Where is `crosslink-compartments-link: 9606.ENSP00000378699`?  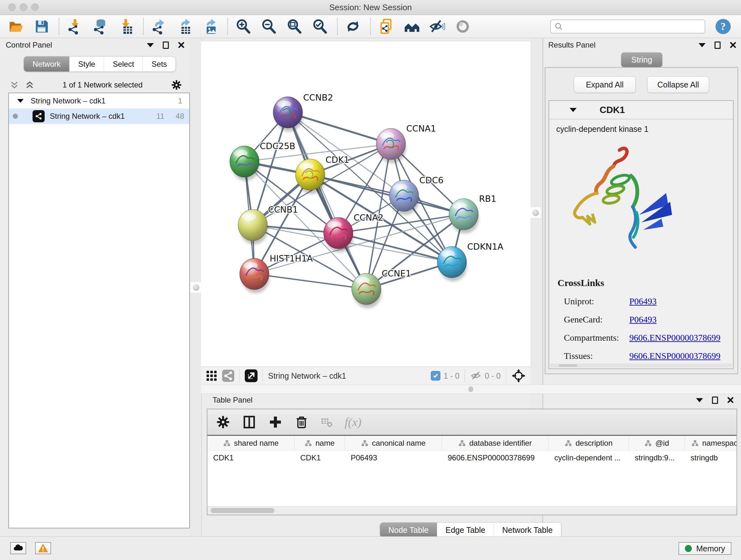
crosslink-compartments-link: 9606.ENSP00000378699 is located at coordinates (675, 338).